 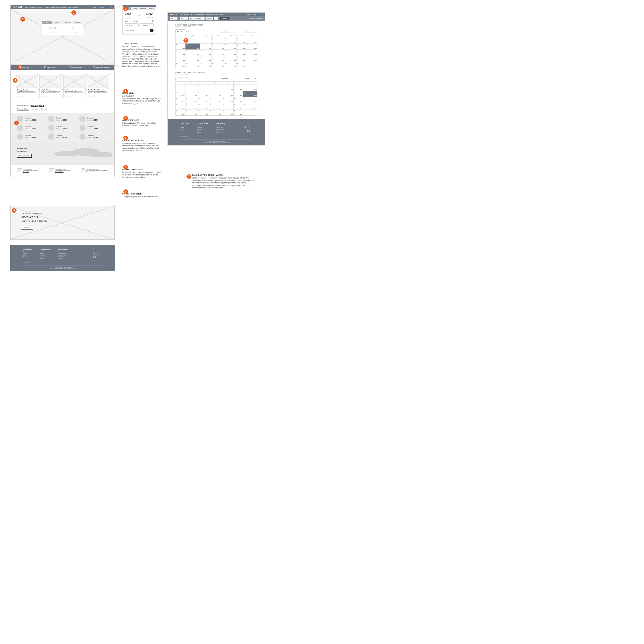 I want to click on to-field: To Where are you going?, so click(x=73, y=30).